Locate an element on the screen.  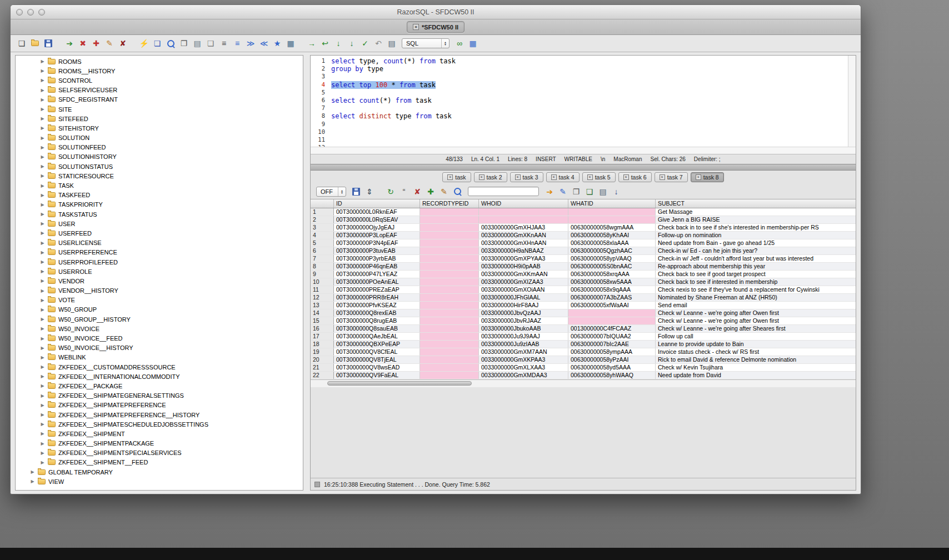
cell: 00T3000000Q8rugEAB is located at coordinates (377, 321).